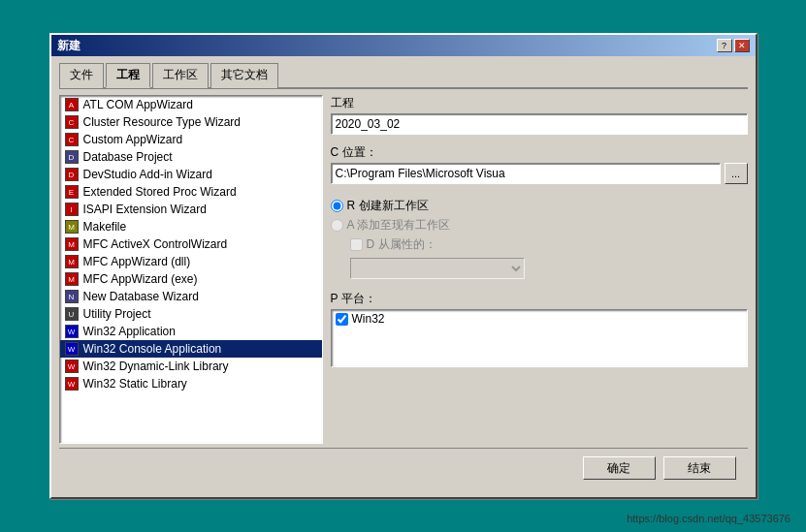 This screenshot has height=532, width=806. Describe the element at coordinates (539, 225) in the screenshot. I see `radio-add-existing: A 添加至现有工作区` at that location.